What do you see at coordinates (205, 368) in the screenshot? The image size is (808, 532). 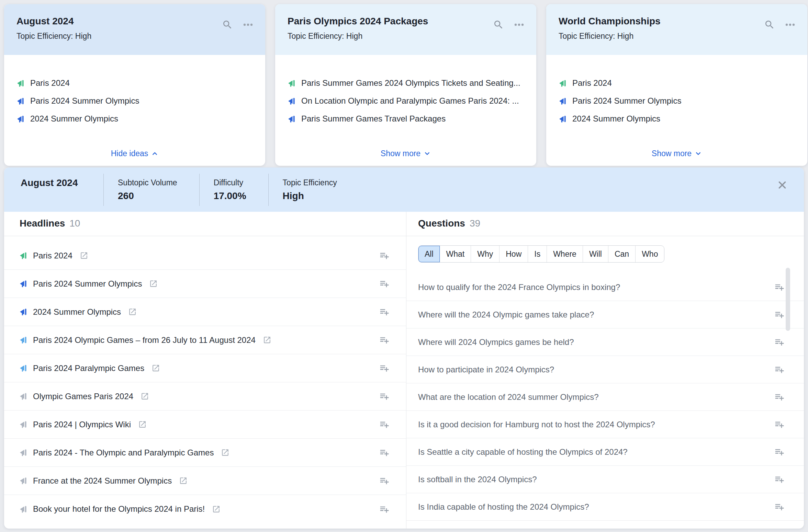 I see `headline-row: Paris 2024 Paralympic Games` at bounding box center [205, 368].